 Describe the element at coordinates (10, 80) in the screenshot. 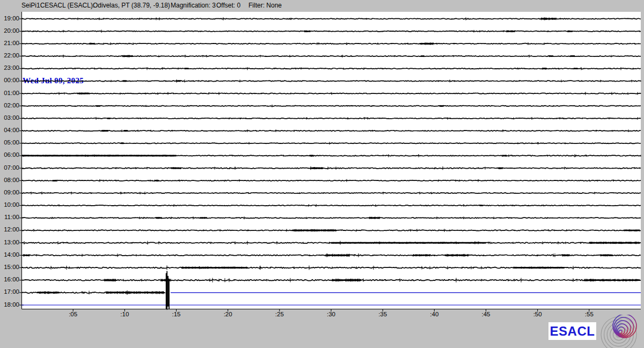

I see `row-time-label: 00:00` at that location.